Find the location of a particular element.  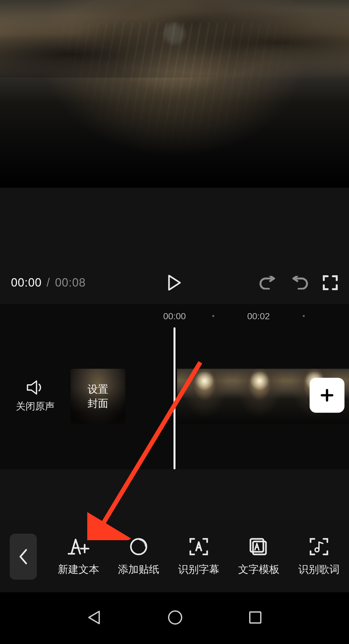

square-recents-icon is located at coordinates (255, 617).